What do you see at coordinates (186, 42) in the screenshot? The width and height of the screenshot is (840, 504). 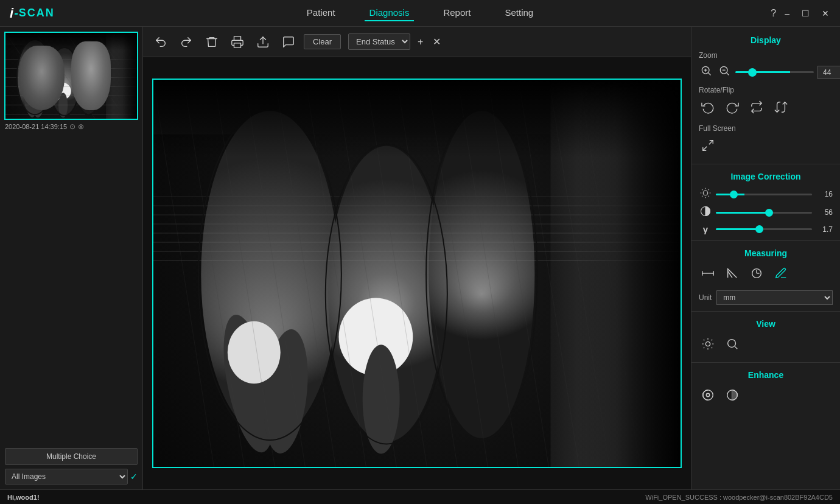 I see `redo-button` at bounding box center [186, 42].